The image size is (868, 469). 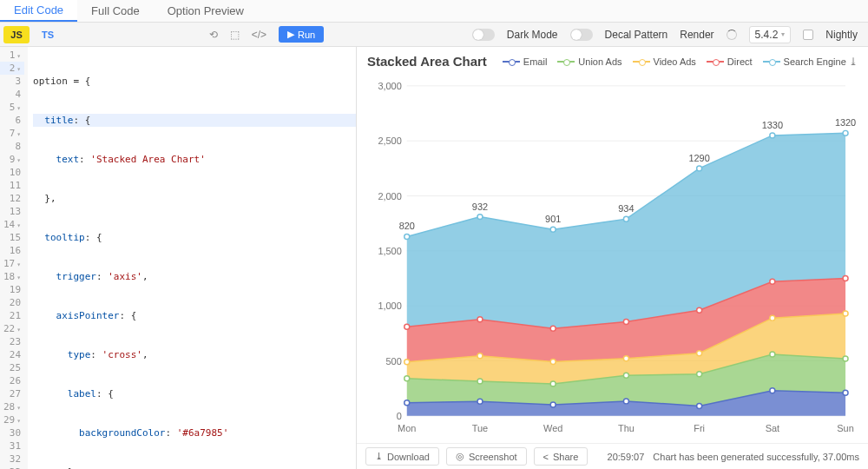 What do you see at coordinates (665, 62) in the screenshot?
I see `legend-video-ads: Video Ads` at bounding box center [665, 62].